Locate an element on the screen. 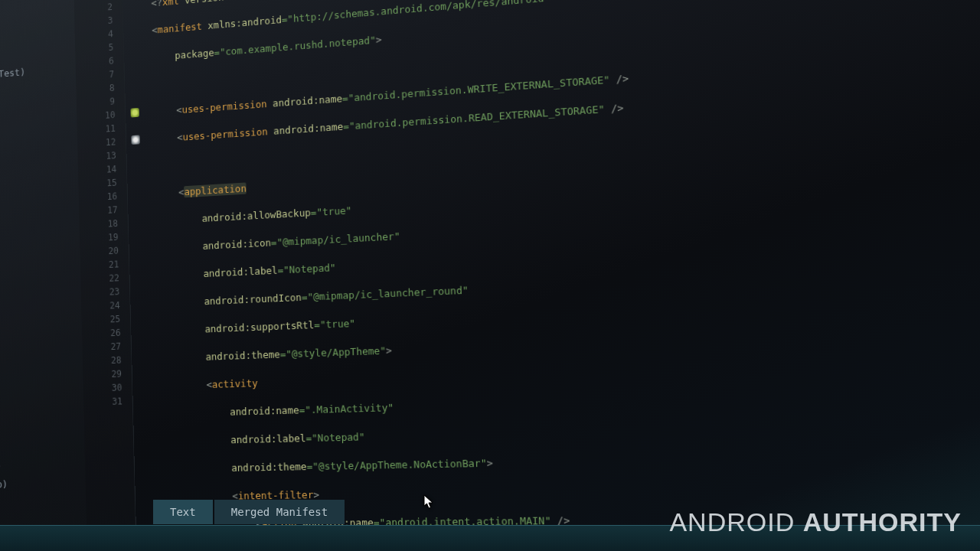  line-number: 30 is located at coordinates (108, 388).